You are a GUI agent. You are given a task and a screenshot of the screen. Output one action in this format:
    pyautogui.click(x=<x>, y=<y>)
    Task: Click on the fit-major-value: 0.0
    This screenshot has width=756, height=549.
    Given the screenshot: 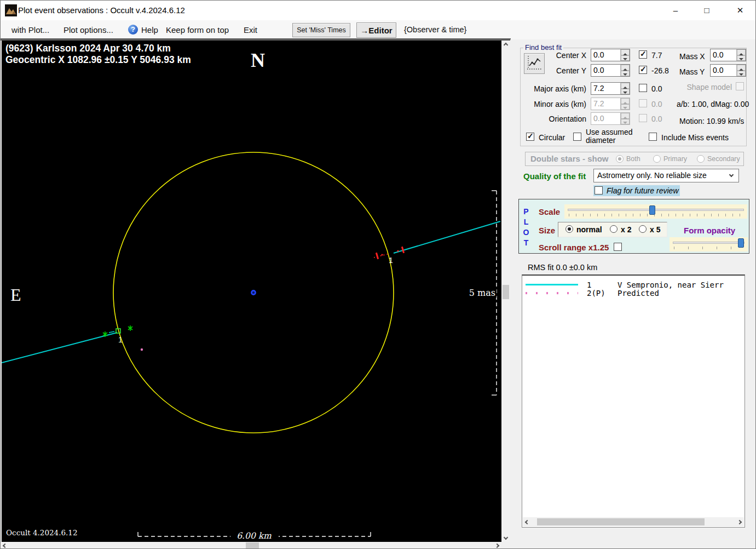 What is the action you would take?
    pyautogui.click(x=657, y=89)
    